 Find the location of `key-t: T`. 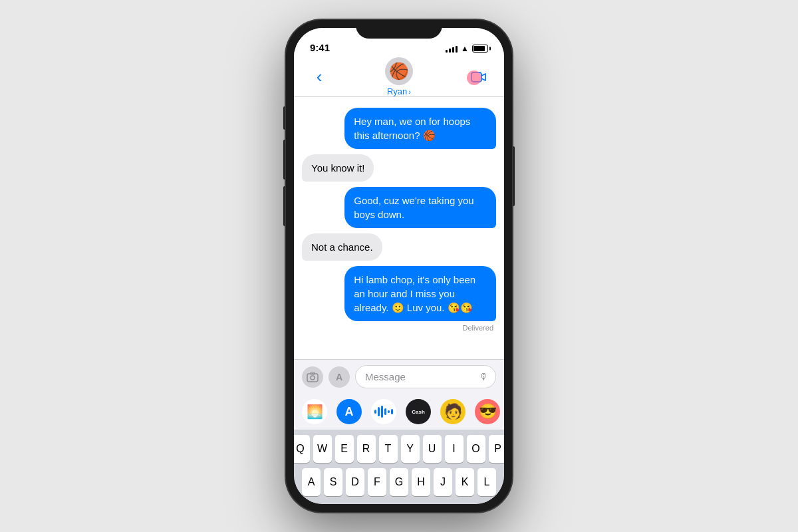

key-t: T is located at coordinates (388, 449).